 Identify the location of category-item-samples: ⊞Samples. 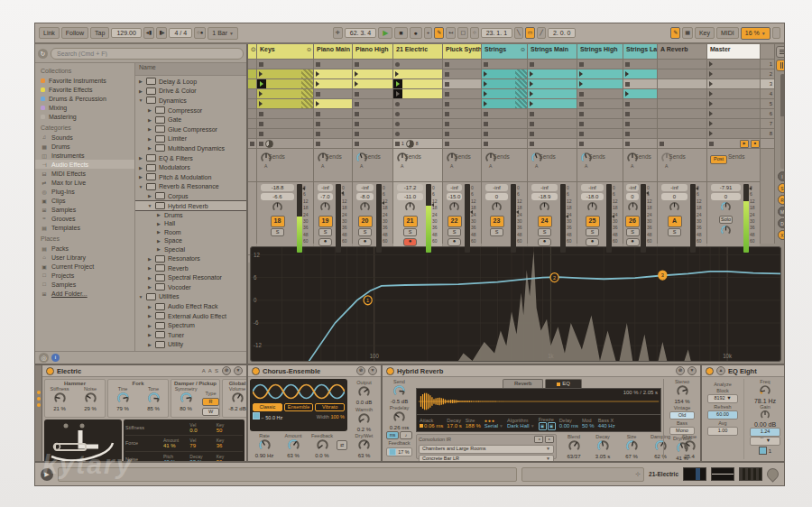
(85, 209).